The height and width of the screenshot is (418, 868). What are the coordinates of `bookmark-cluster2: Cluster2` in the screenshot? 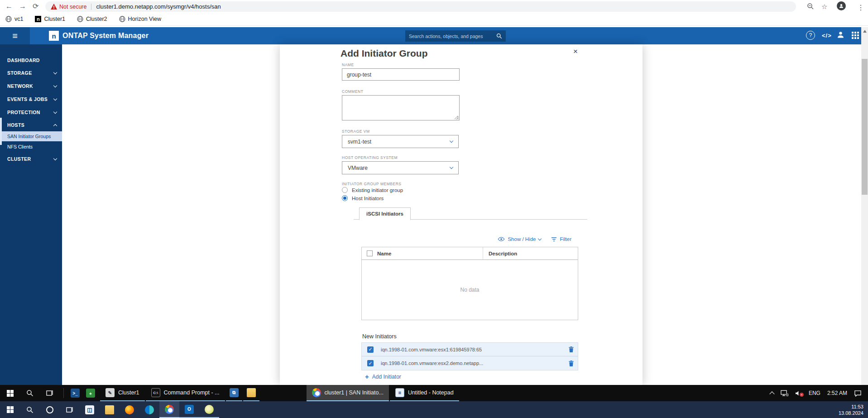 It's located at (92, 19).